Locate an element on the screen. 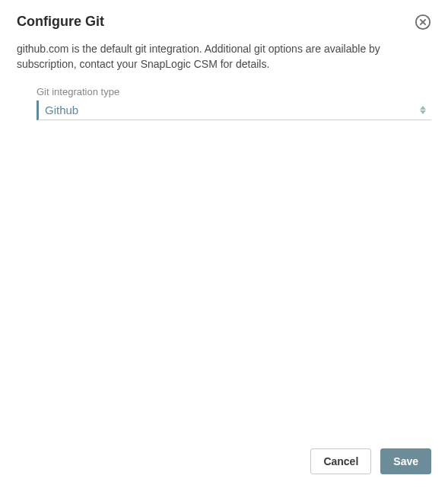 The width and height of the screenshot is (448, 488). dialog-title: Configure Git is located at coordinates (61, 21).